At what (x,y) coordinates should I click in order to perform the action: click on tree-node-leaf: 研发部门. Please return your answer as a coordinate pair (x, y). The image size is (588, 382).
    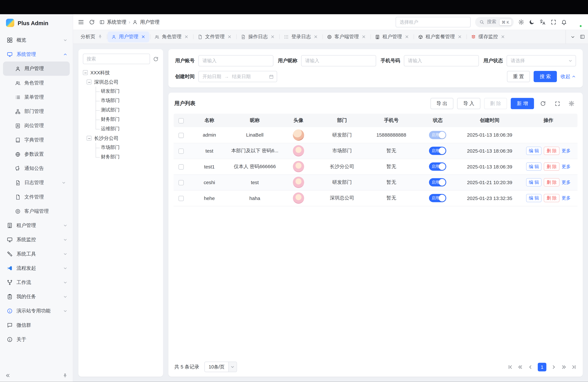
    Looking at the image, I should click on (127, 91).